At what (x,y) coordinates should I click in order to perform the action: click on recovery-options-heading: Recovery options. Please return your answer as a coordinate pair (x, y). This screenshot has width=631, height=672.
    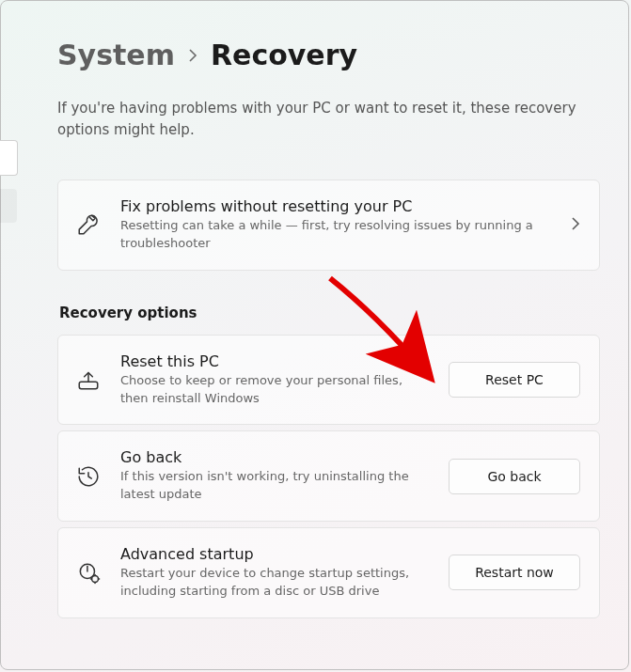
    Looking at the image, I should click on (329, 313).